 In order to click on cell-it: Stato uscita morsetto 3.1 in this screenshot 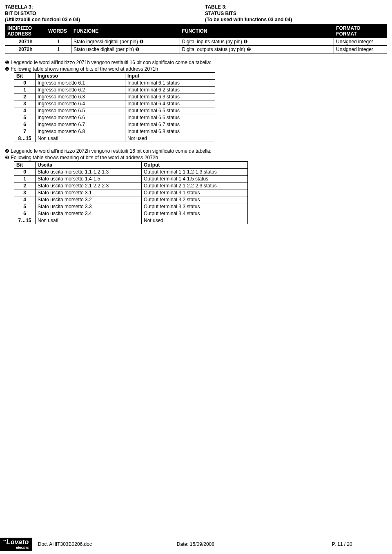, I will do `click(89, 193)`.